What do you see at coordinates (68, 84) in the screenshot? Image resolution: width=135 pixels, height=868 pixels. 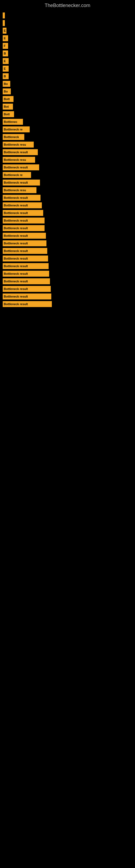 I see `bar-item: Bo` at bounding box center [68, 84].